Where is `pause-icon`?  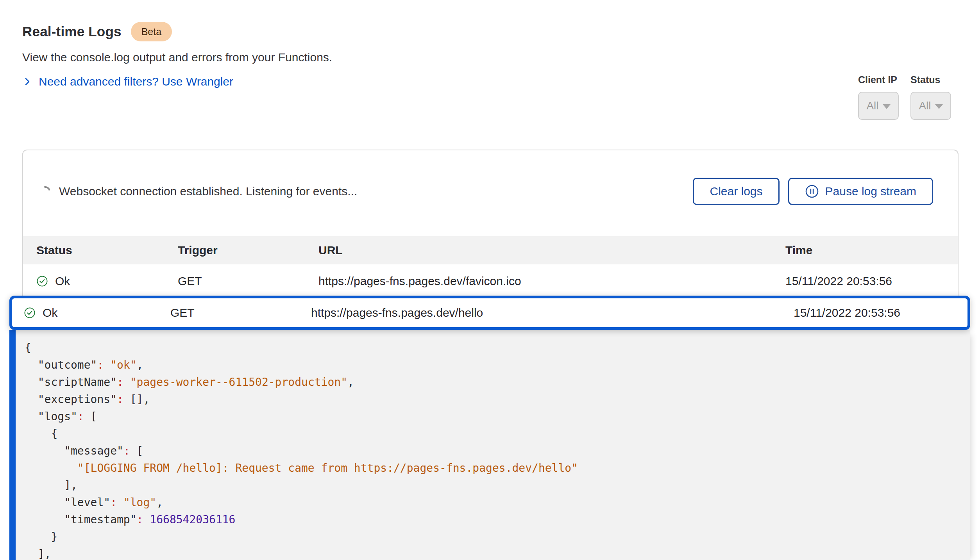
pause-icon is located at coordinates (812, 191).